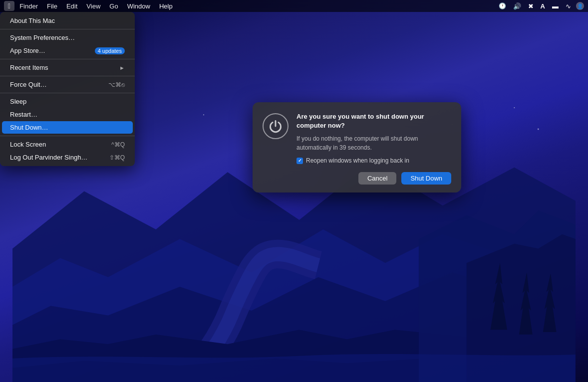 This screenshot has width=588, height=382. I want to click on user-icon: 👤, so click(580, 6).